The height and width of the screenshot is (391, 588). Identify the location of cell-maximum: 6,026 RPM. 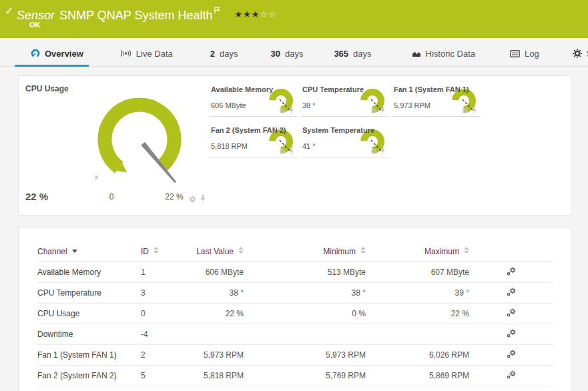
(418, 355).